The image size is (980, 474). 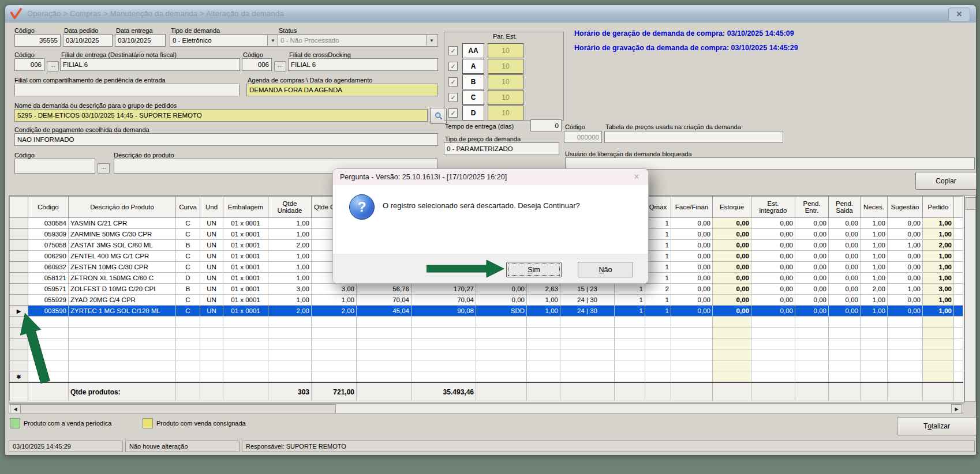 I want to click on tipo-preco-field: 0 - PARAMETRIZADO, so click(x=502, y=149).